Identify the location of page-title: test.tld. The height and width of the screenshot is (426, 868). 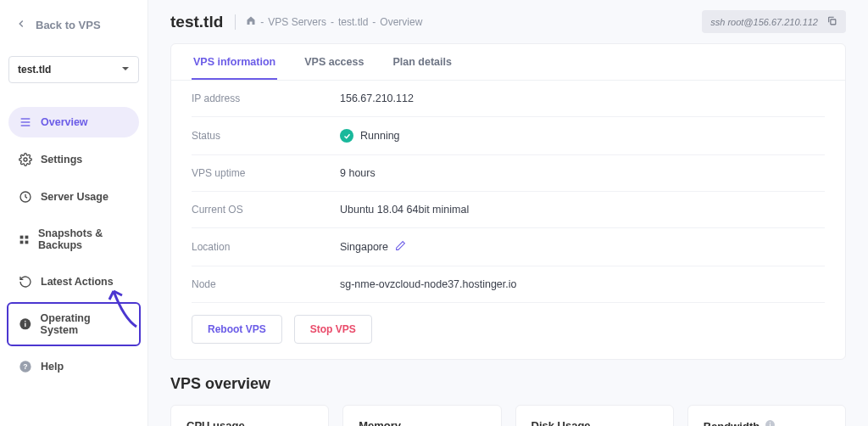
(197, 22).